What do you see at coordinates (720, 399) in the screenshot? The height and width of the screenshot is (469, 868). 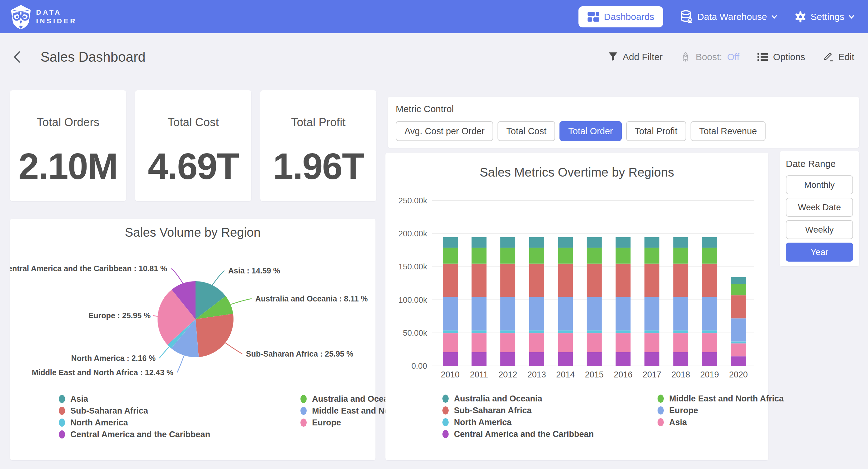 I see `legend-item: Middle East and North Africa` at bounding box center [720, 399].